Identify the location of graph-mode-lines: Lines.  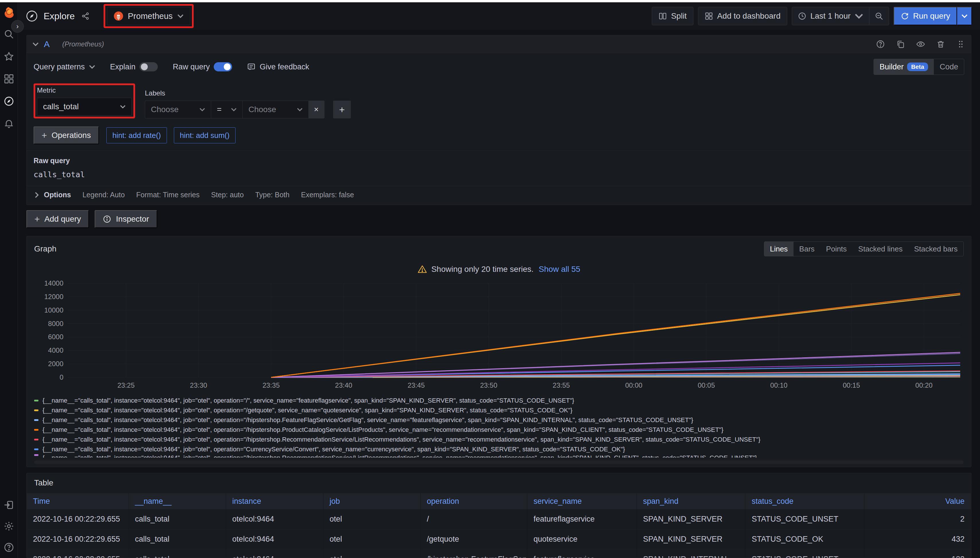
(779, 249).